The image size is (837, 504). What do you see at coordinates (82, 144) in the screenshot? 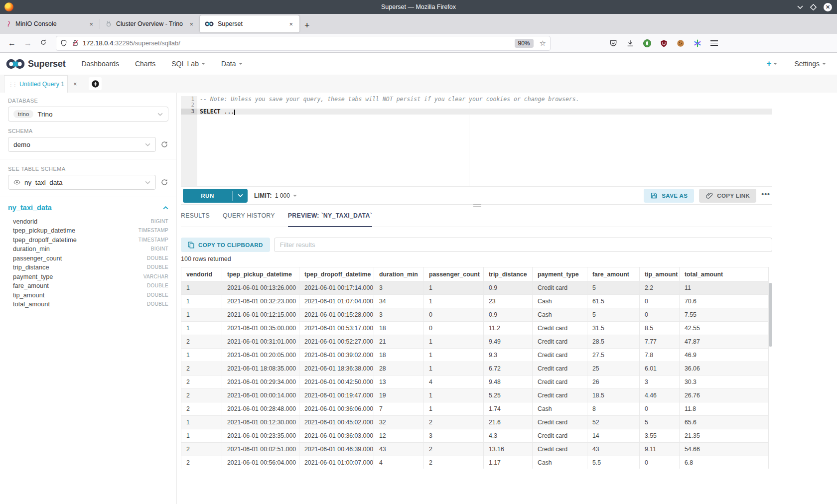
I see `schema-select: demo` at bounding box center [82, 144].